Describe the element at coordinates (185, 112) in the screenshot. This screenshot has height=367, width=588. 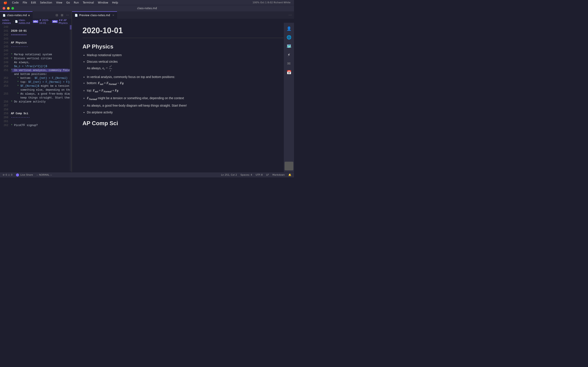
I see `list-item-airplane: Do airplane activity` at that location.